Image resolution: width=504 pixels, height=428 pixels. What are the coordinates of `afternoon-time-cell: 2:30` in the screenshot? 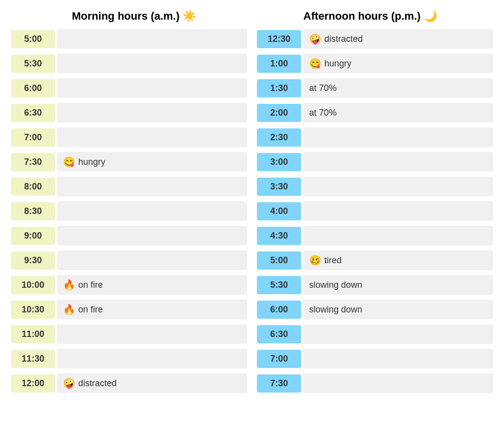 It's located at (279, 138).